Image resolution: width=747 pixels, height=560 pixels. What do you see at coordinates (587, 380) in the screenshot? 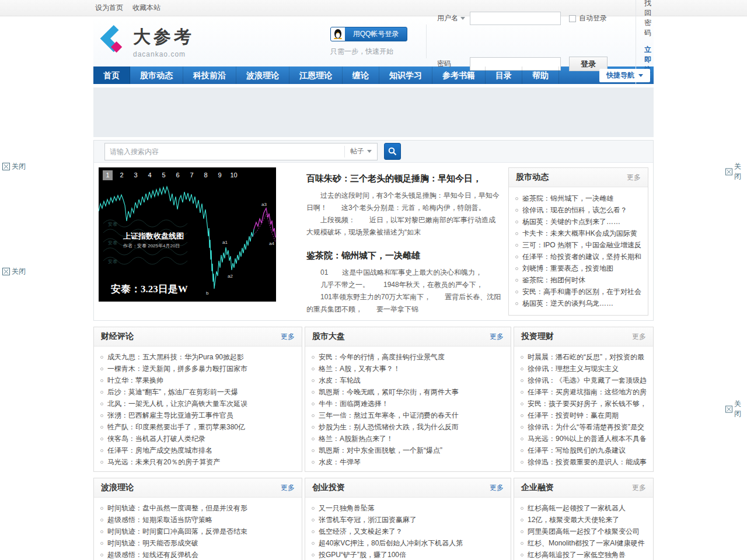
I see `article-link: 徐倬讯：《毛选》中竟藏了一套顶级趋` at bounding box center [587, 380].